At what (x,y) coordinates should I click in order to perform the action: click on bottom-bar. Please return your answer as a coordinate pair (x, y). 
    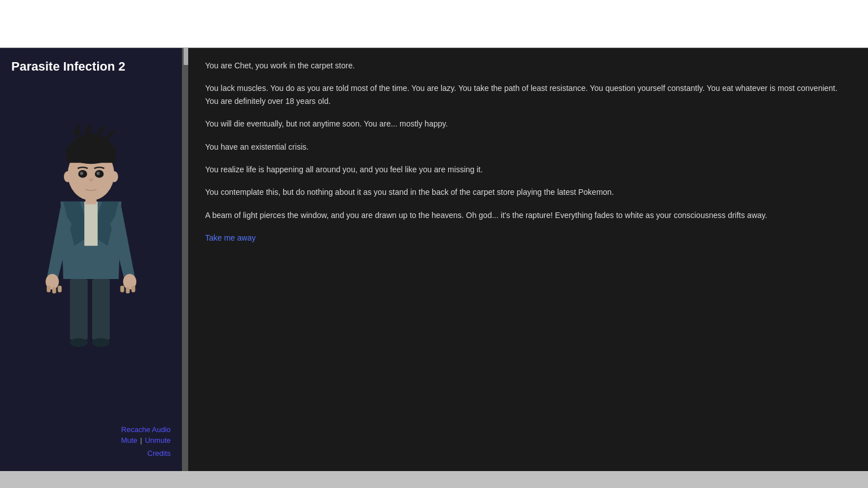
    Looking at the image, I should click on (434, 480).